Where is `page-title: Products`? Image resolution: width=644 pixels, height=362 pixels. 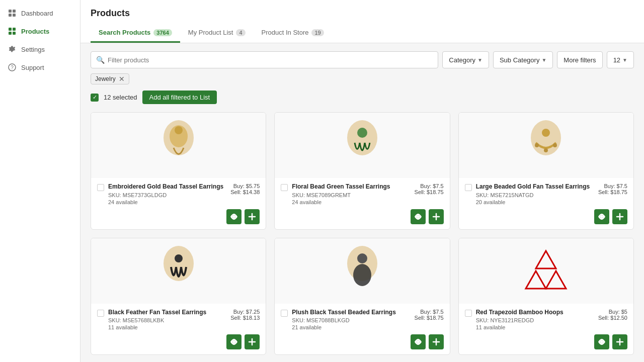
page-title: Products is located at coordinates (362, 13).